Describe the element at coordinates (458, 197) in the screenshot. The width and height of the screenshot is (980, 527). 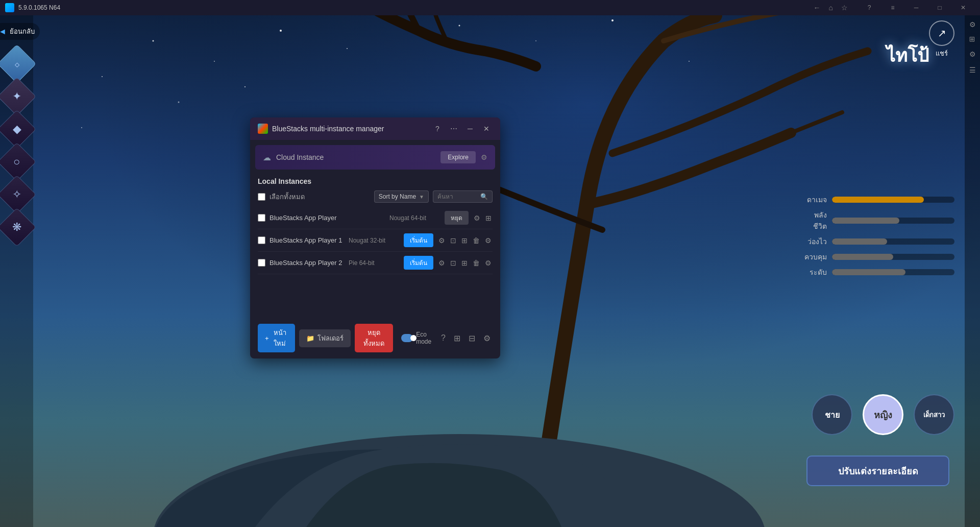
I see `search-input` at that location.